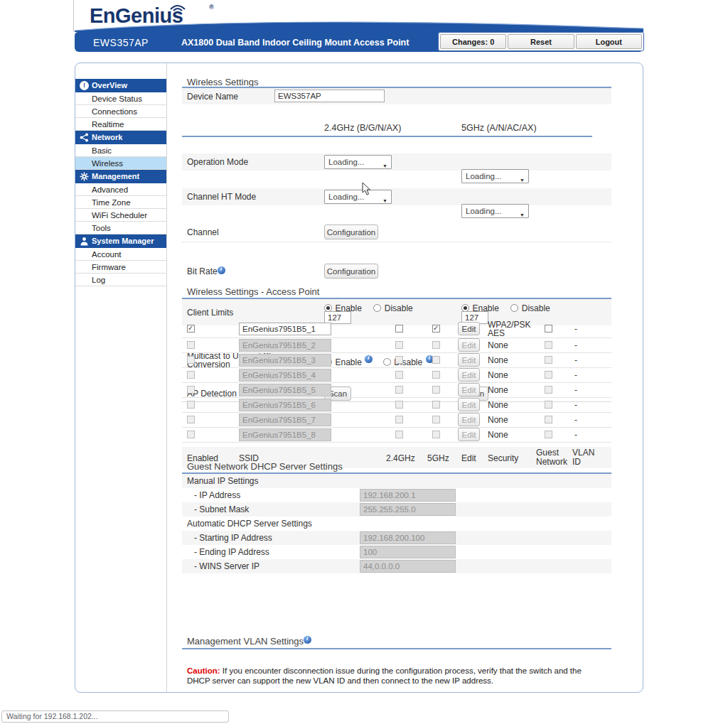 This screenshot has height=724, width=728. I want to click on sidebar-group-network: Network, so click(121, 138).